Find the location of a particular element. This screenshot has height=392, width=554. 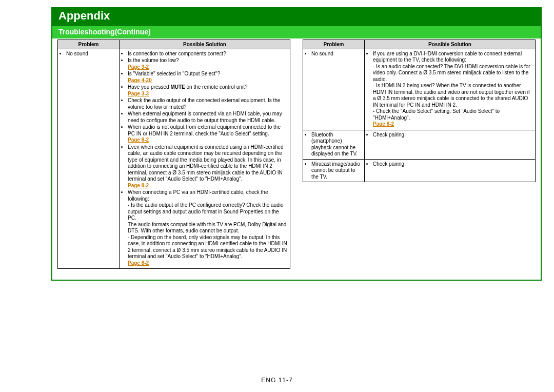

problem-list: Bluetooth (smartphone) playback cannot b… is located at coordinates (337, 145).